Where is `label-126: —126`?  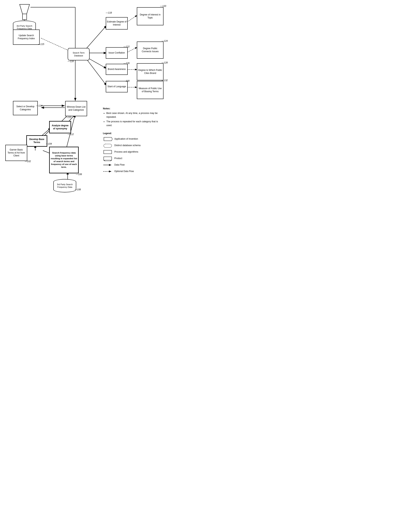
label-126: —126 is located at coordinates (127, 63).